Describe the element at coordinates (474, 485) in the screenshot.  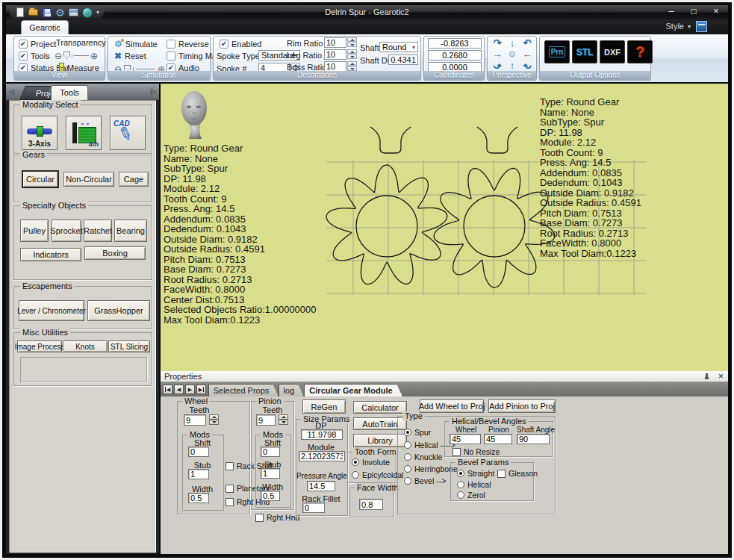
I see `bevel-helical-radio: Helical` at that location.